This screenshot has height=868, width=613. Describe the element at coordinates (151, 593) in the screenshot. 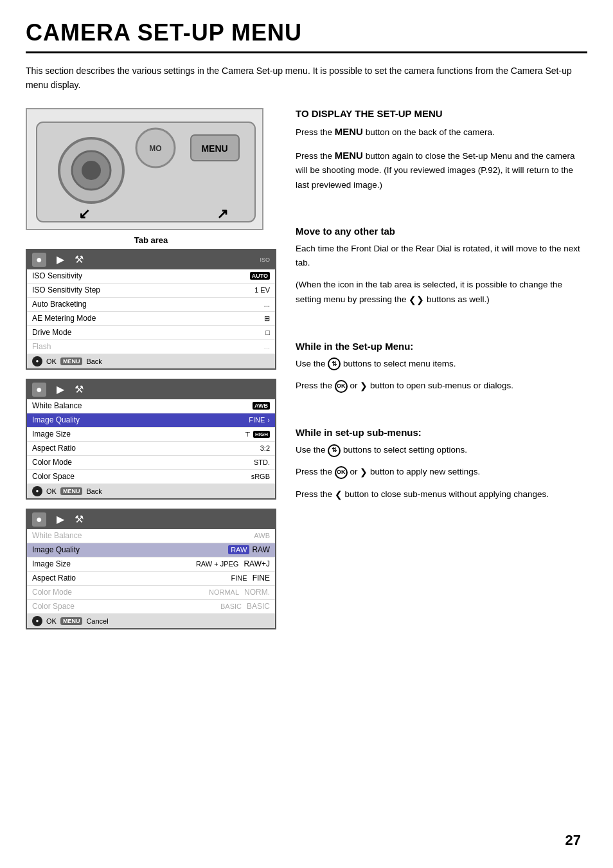

I see `table-row: Color Mode NORMAL NORM.` at that location.